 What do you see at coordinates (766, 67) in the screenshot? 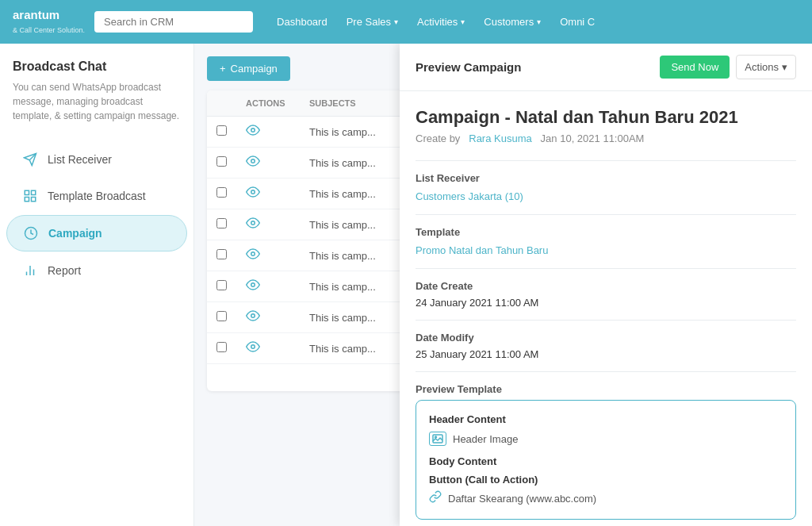
I see `actions-dropdown-button: Actions ▾` at bounding box center [766, 67].